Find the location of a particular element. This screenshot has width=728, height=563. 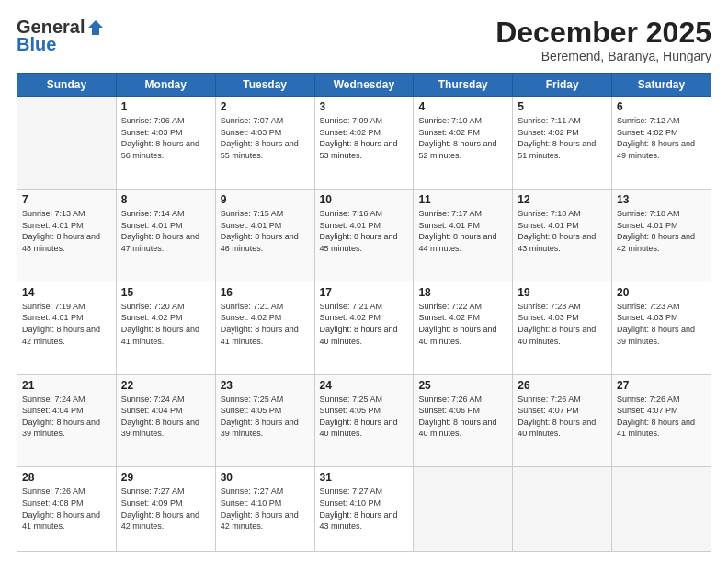

title-block: December 2025 Beremend, Baranya, Hungary is located at coordinates (603, 40).